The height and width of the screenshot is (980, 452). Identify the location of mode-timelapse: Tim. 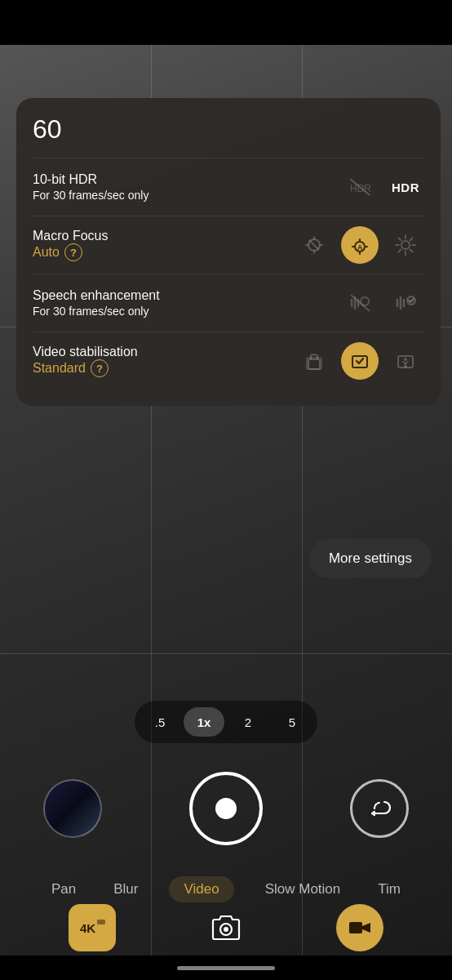
(389, 889).